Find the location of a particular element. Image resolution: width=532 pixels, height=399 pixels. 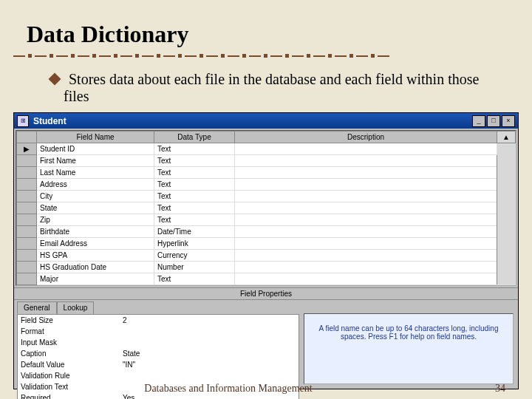

cell-fieldname: Zip is located at coordinates (96, 220).